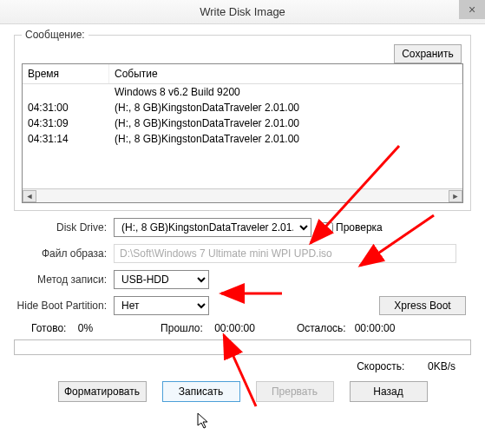  I want to click on disk-drive-select: (H:, 8 GB)KingstonDataTraveler 2.01.00, so click(213, 227).